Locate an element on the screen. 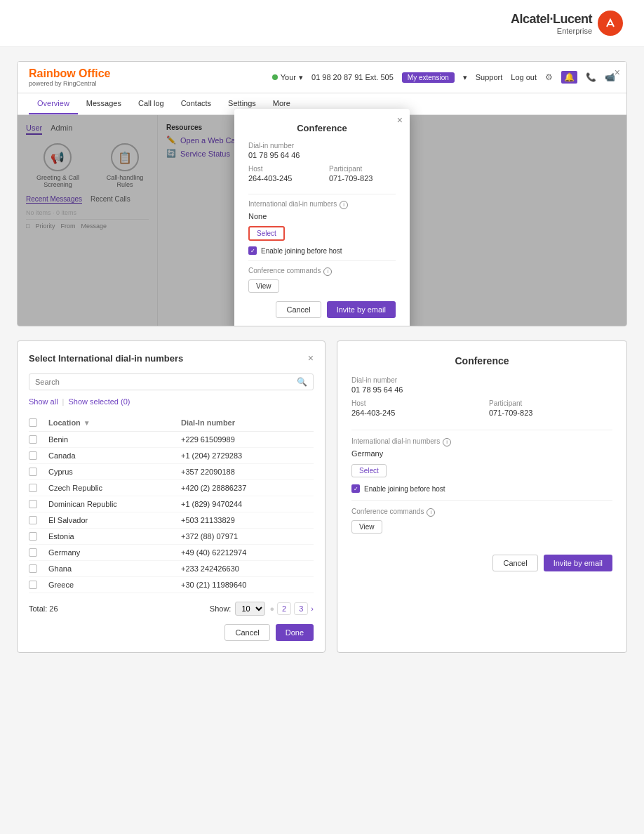 This screenshot has width=644, height=834. row-check-dominican is located at coordinates (33, 504).